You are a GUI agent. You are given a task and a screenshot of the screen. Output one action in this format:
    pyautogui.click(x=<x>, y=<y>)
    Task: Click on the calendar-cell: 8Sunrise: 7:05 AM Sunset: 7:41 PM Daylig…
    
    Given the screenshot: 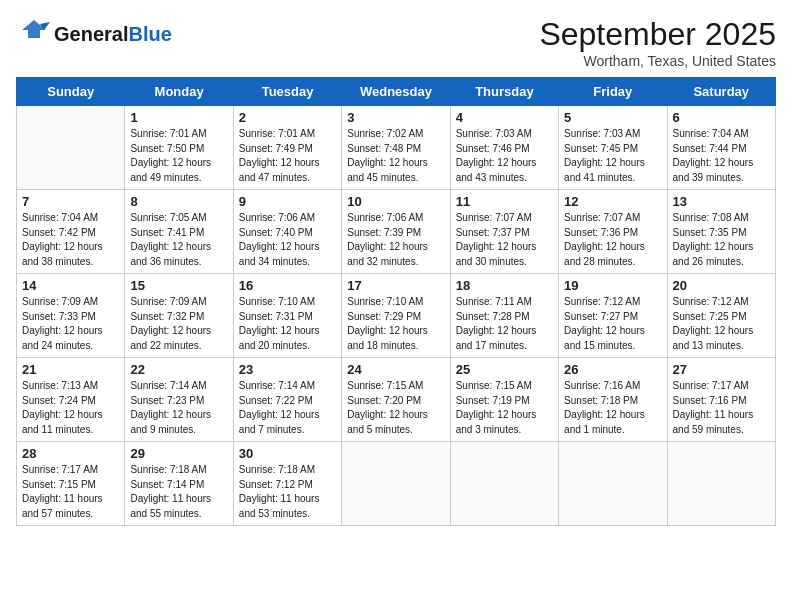 What is the action you would take?
    pyautogui.click(x=179, y=232)
    